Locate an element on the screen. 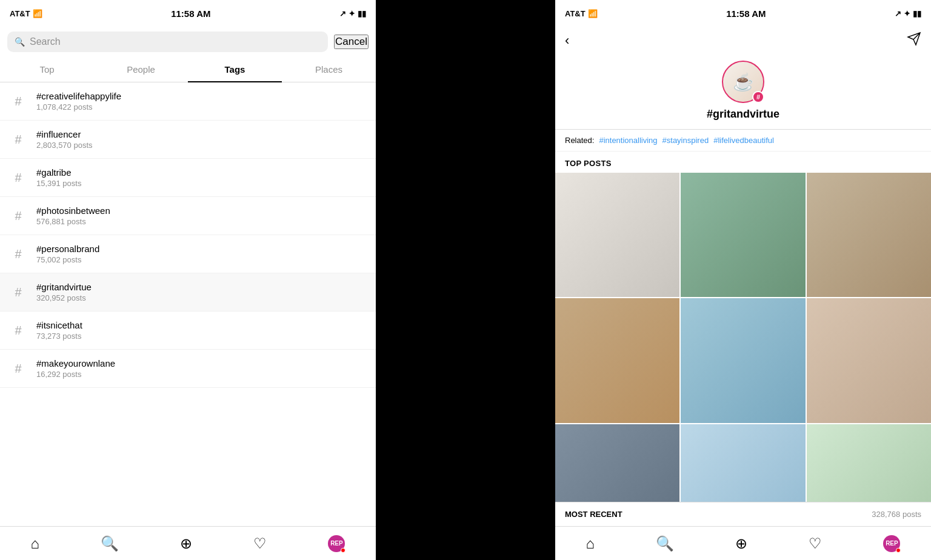 This screenshot has height=560, width=931. tag-item-3: # #photosinbetween 576,881 posts is located at coordinates (188, 216).